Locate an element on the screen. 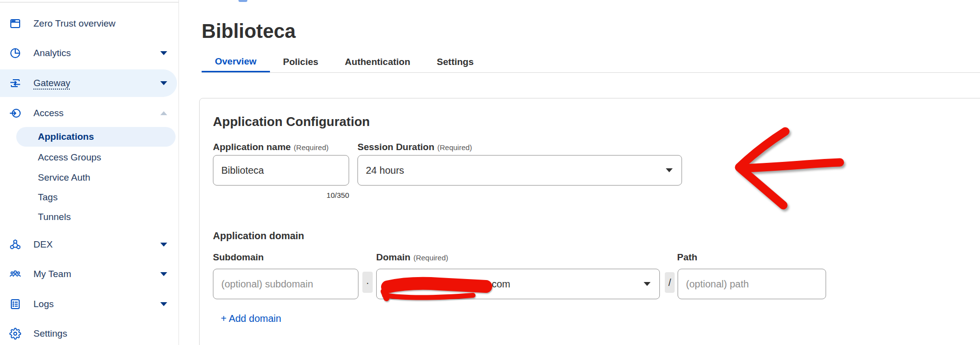  sidebar-subitem-label: Applications is located at coordinates (66, 137).